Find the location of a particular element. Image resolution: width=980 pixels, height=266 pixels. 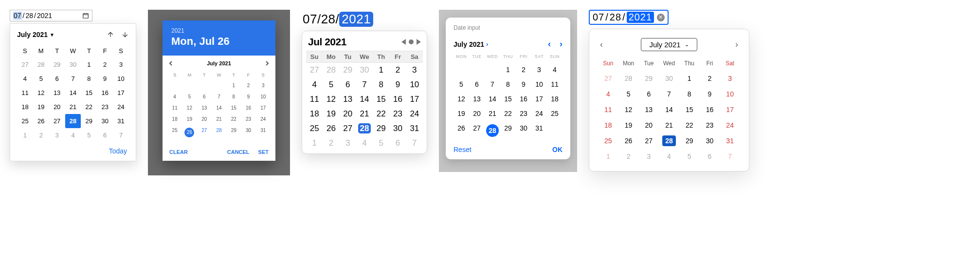

calendar-day: 14 is located at coordinates (219, 108).